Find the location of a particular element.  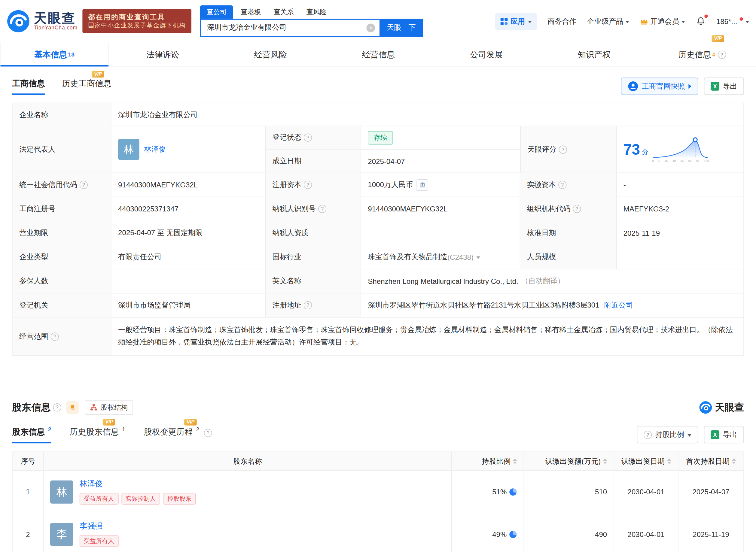

tab-history-info-label: 历史信息 is located at coordinates (695, 55).